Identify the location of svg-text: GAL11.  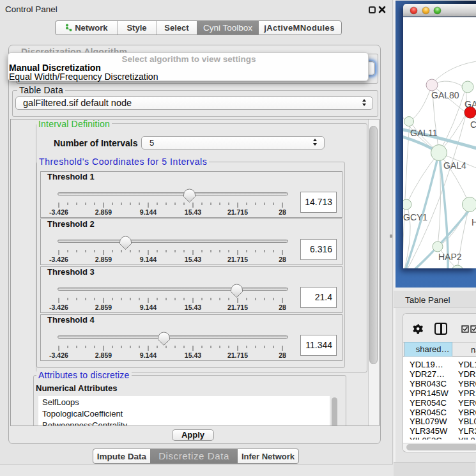
(424, 133).